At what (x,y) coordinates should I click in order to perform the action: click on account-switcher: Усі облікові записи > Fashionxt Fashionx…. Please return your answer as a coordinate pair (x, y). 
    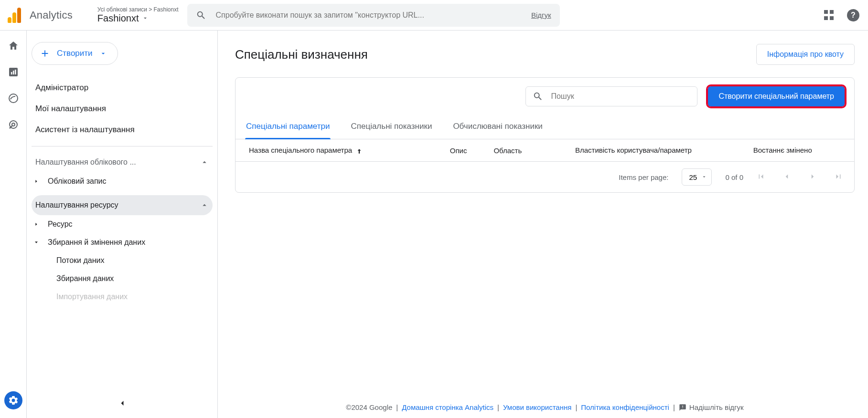
    Looking at the image, I should click on (138, 15).